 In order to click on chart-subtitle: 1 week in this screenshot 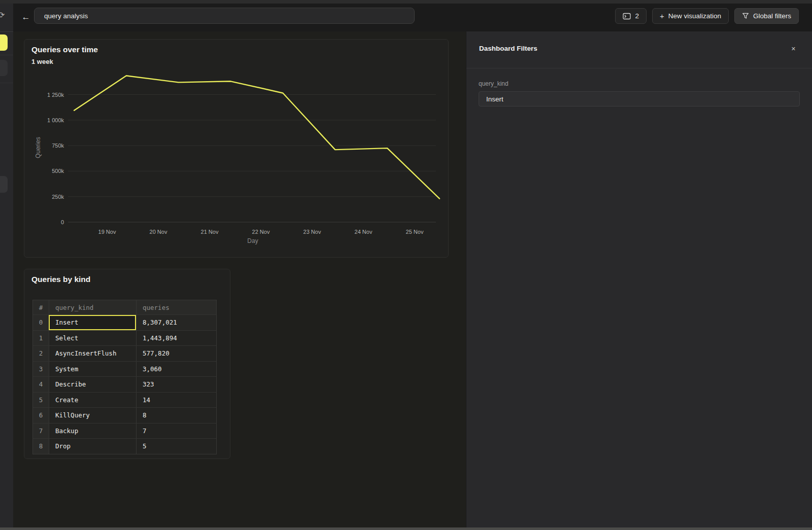, I will do `click(43, 62)`.